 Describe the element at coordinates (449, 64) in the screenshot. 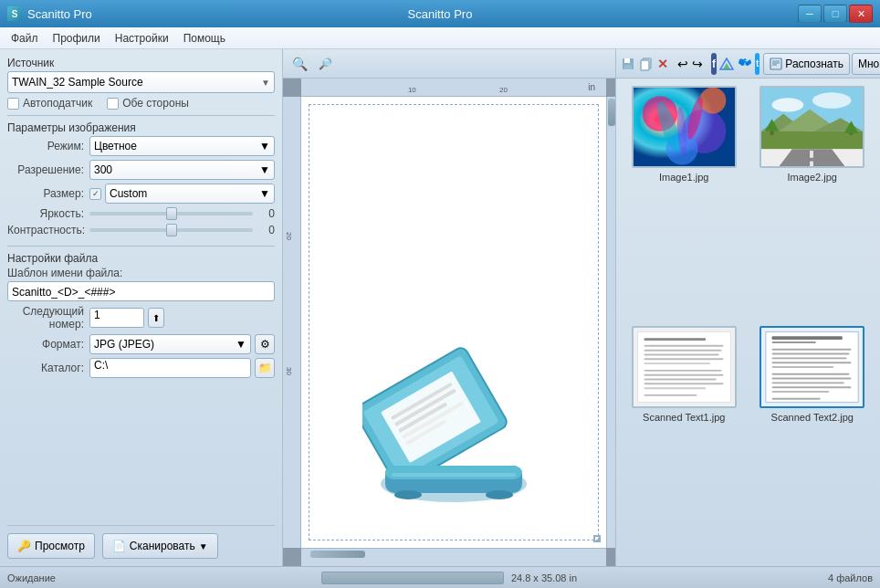

I see `center-toolbar: 🔍 🔎` at that location.